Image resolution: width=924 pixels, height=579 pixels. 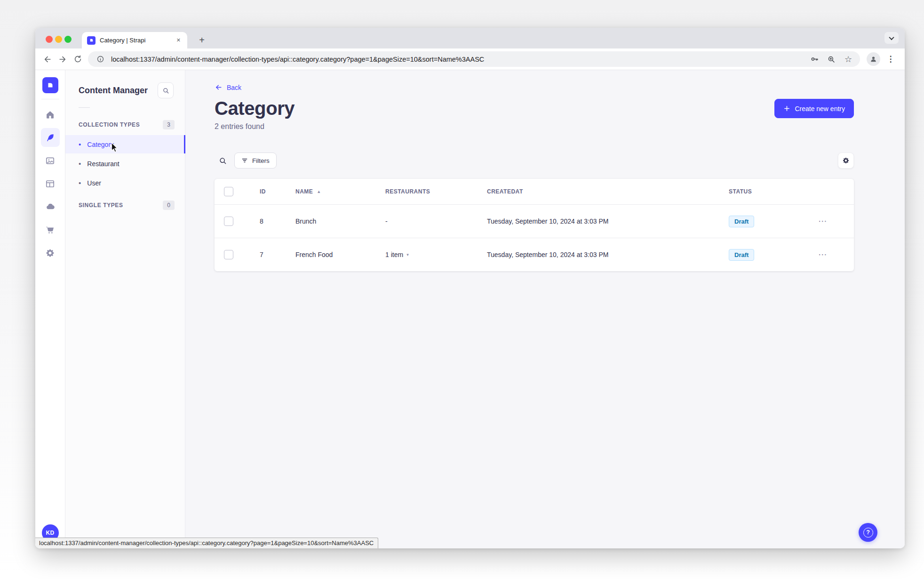 I want to click on chevron-down-icon, so click(x=891, y=37).